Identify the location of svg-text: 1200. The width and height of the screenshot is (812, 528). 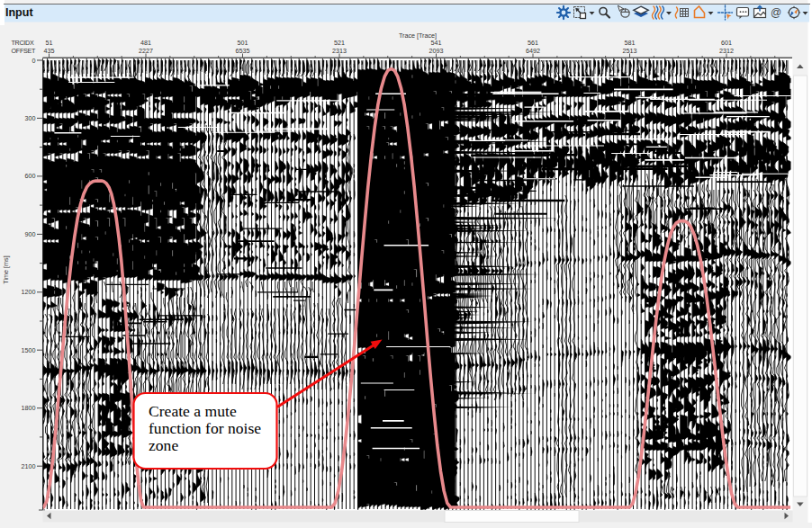
(29, 291).